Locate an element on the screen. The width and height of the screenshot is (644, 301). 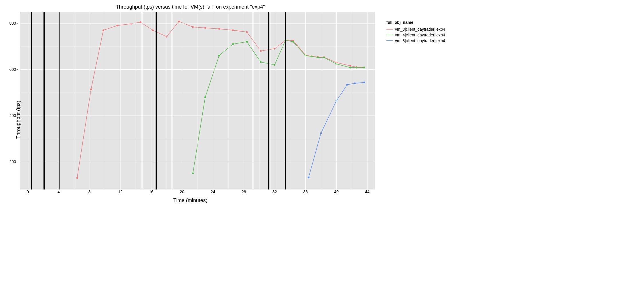
y-tick: 400 is located at coordinates (13, 116).